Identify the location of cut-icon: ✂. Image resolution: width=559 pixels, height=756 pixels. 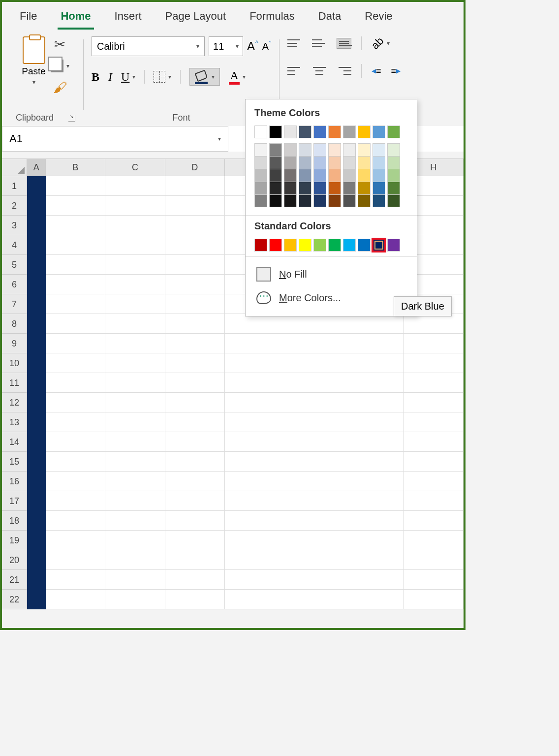
(60, 44).